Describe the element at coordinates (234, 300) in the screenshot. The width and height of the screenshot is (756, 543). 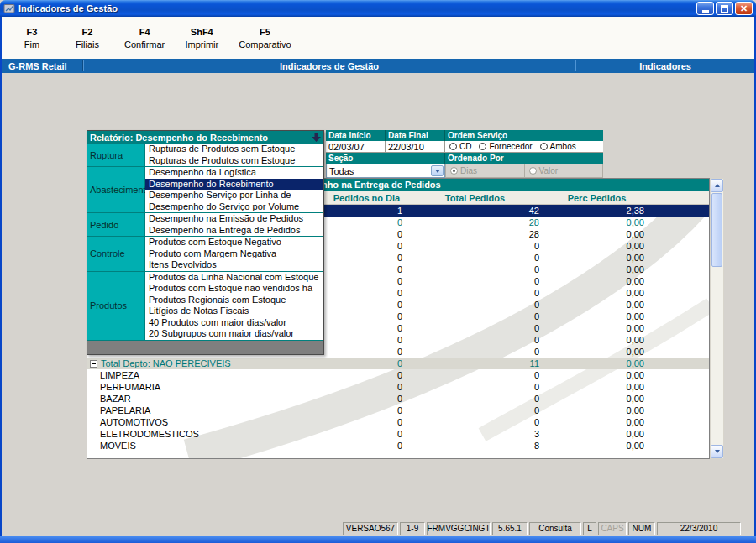
I see `report-menu-item: Produtos Regionais com Estoque` at that location.